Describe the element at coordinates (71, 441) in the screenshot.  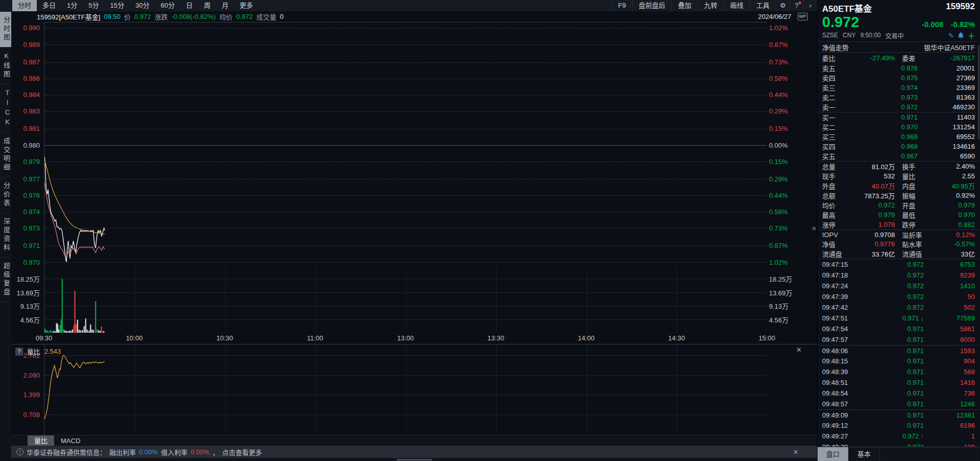
I see `indicator-tab-MACD: MACD` at that location.